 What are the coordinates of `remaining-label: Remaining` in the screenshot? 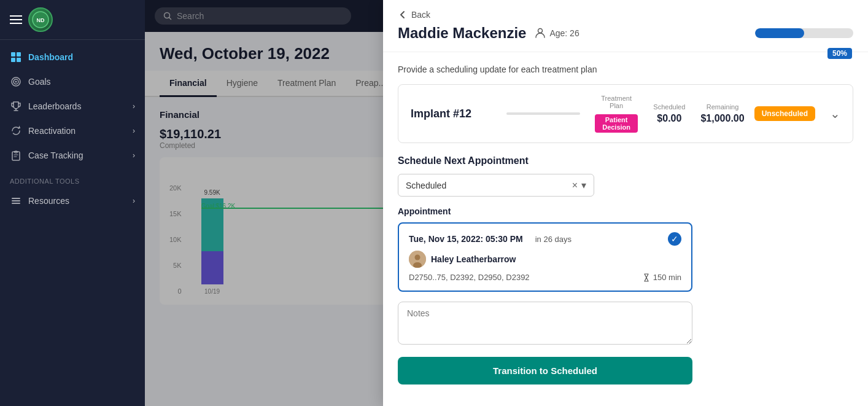 It's located at (722, 107).